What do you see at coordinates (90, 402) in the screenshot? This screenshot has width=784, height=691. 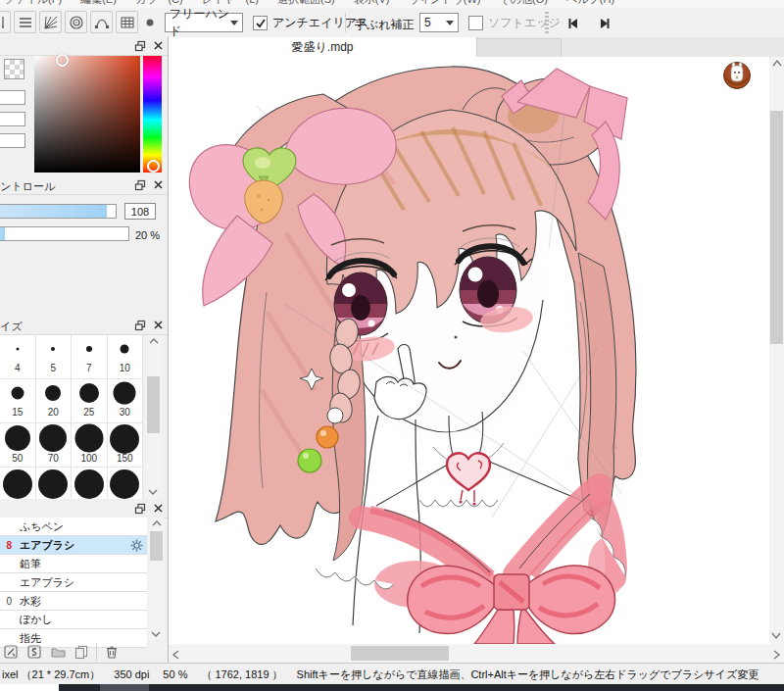 I see `size-option: 25` at bounding box center [90, 402].